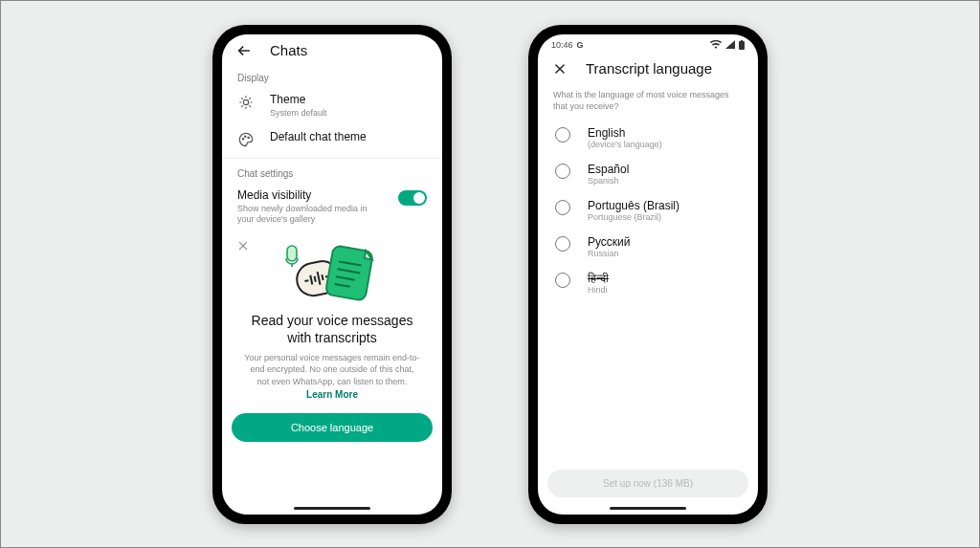  What do you see at coordinates (625, 144) in the screenshot?
I see `language-sub: (device's language)` at bounding box center [625, 144].